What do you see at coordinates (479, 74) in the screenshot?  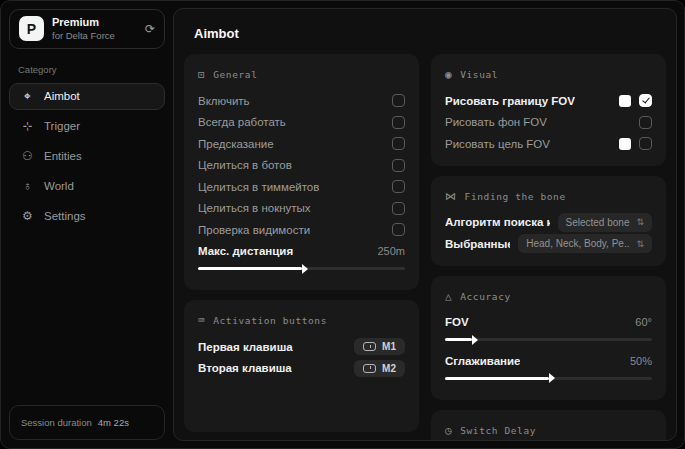 I see `visual-title: Visual` at bounding box center [479, 74].